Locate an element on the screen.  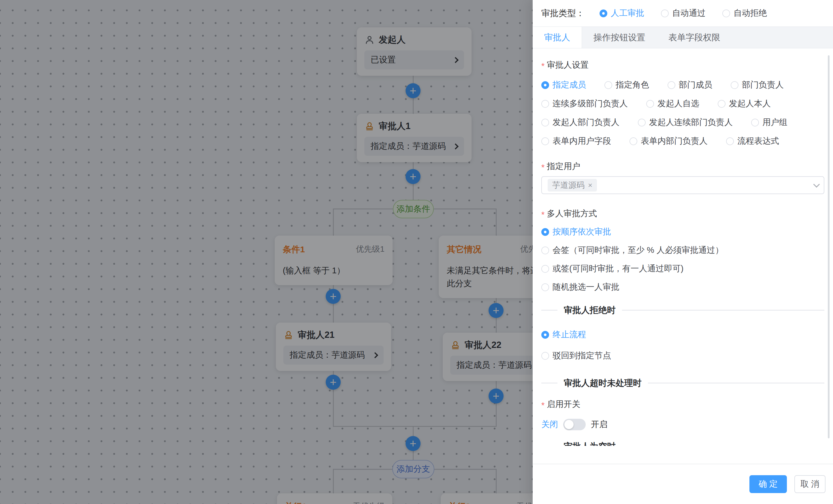
multi-approve-option: 按顺序依次审批 is located at coordinates (576, 232).